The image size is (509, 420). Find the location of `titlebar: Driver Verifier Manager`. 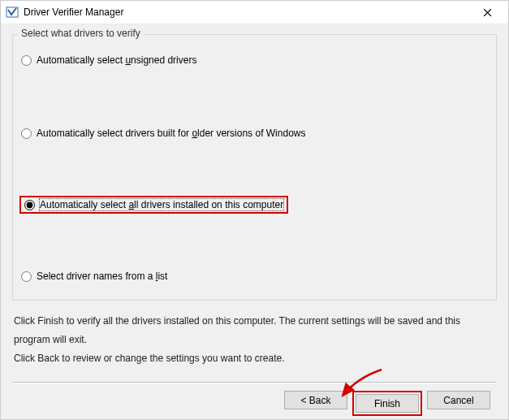

titlebar: Driver Verifier Manager is located at coordinates (255, 13).